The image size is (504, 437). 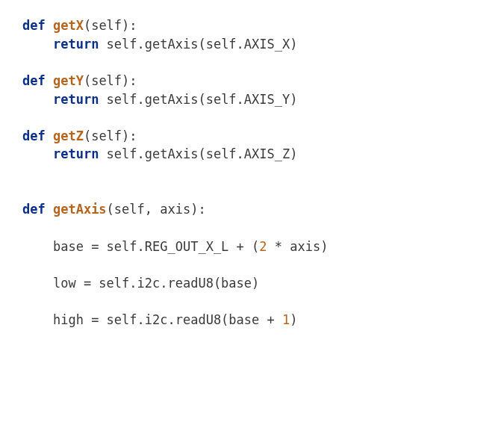 What do you see at coordinates (263, 100) in the screenshot?
I see `code-line: return self.getAxis(self.AXIS_Y)` at bounding box center [263, 100].